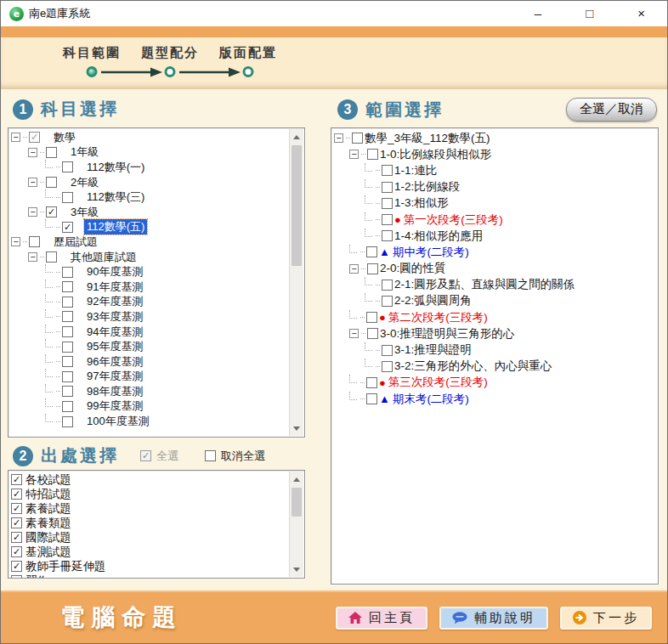 Image resolution: width=668 pixels, height=644 pixels. I want to click on tree-item-label: 2-0:圓的性質, so click(413, 268).